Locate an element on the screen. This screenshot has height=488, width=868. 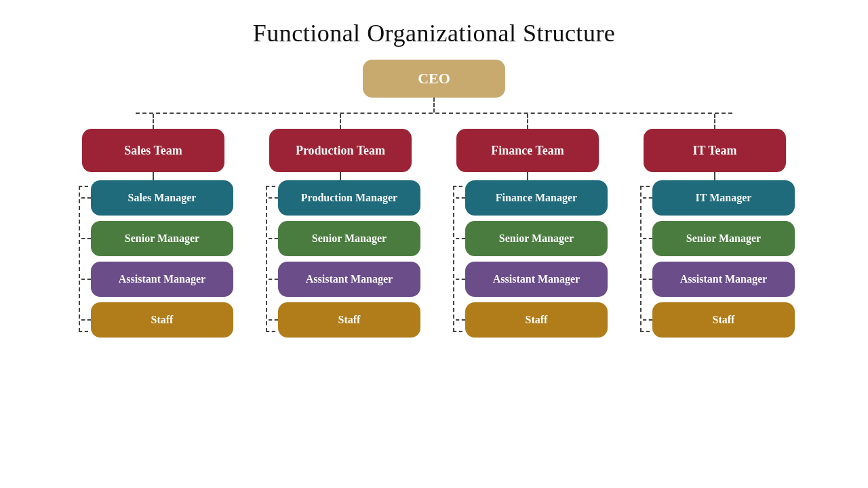
h-connector-line is located at coordinates (434, 113).